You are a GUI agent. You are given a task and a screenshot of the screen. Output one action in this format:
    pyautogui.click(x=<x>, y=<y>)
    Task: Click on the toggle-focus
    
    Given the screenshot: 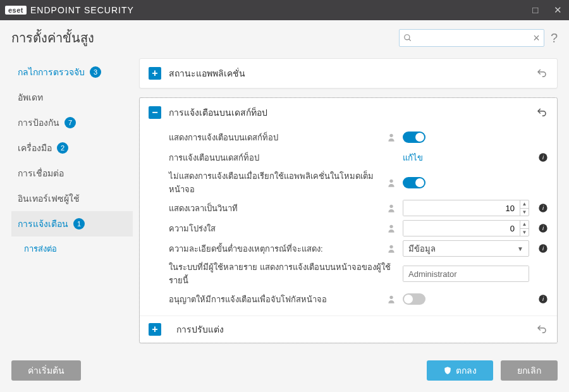 What is the action you would take?
    pyautogui.click(x=414, y=299)
    